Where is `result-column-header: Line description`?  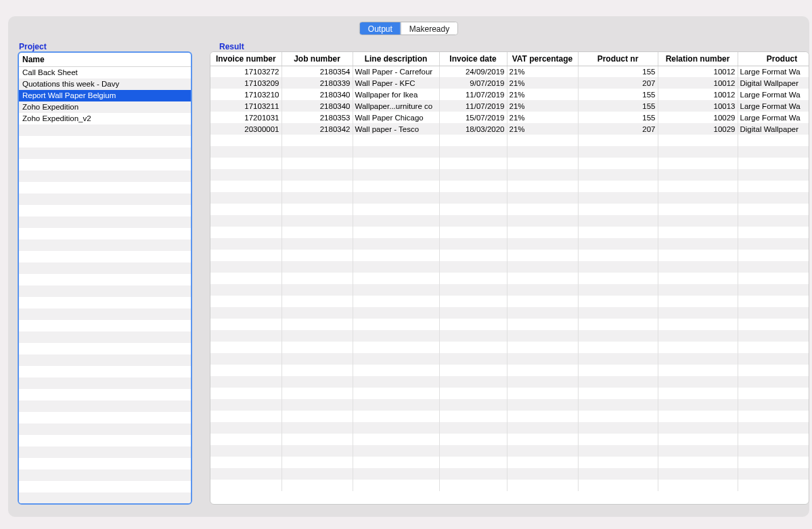
result-column-header: Line description is located at coordinates (396, 59).